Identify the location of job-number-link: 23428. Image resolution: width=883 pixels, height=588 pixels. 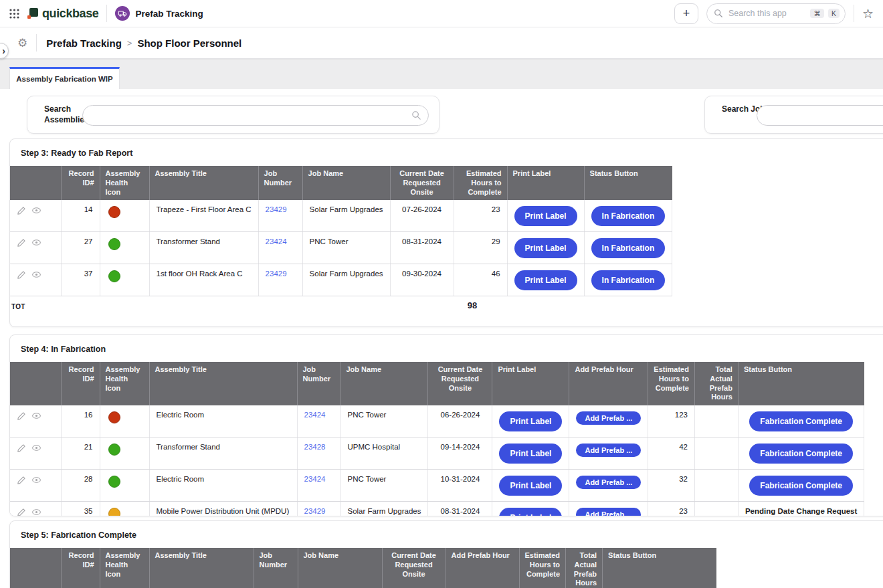
(315, 447).